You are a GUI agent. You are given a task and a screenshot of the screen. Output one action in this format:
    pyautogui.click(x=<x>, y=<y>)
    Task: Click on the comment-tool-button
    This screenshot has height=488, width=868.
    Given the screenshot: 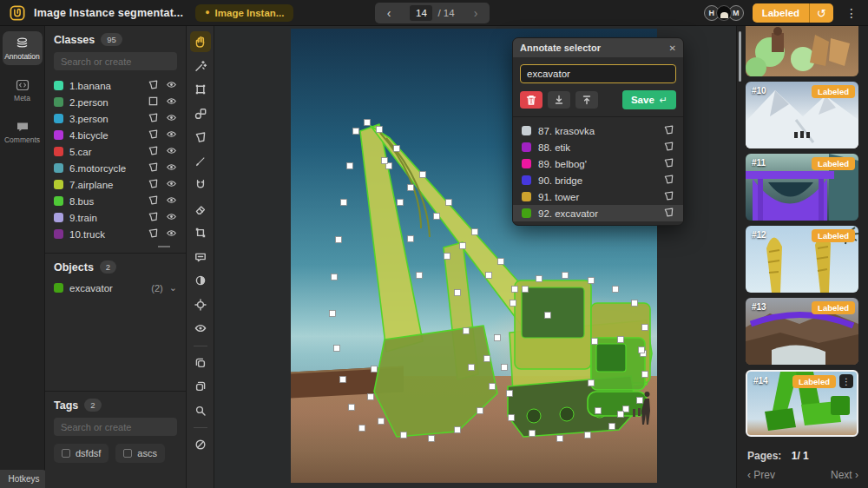 What is the action you would take?
    pyautogui.click(x=201, y=257)
    